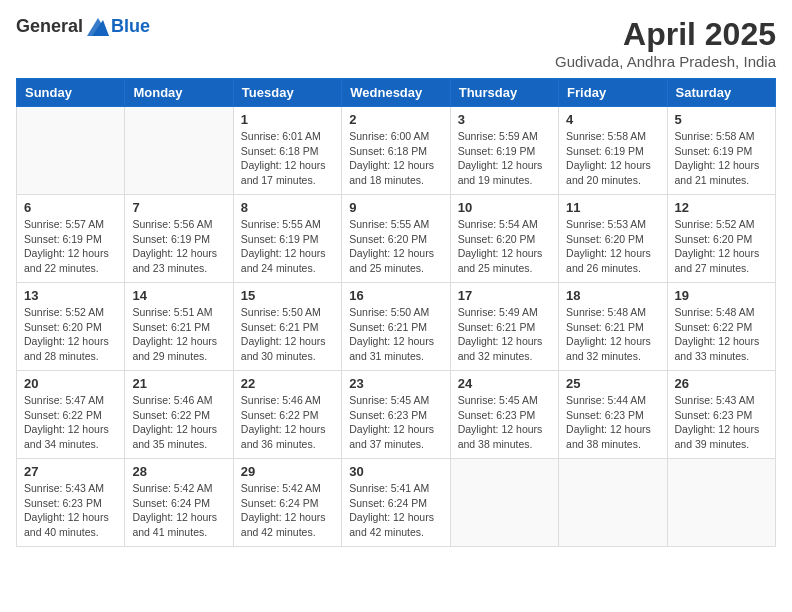 The image size is (792, 612). Describe the element at coordinates (666, 34) in the screenshot. I see `main-title: April 2025` at that location.